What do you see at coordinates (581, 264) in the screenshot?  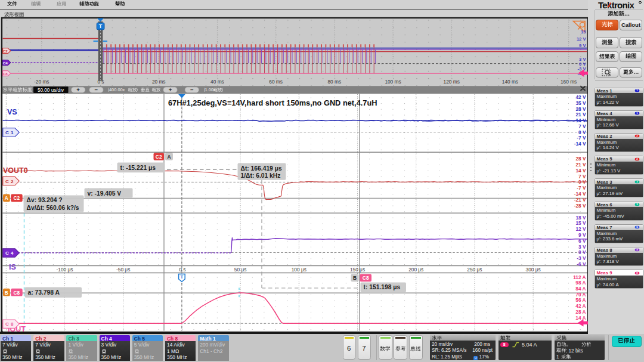 I see `svg-text: -6 V` at bounding box center [581, 264].